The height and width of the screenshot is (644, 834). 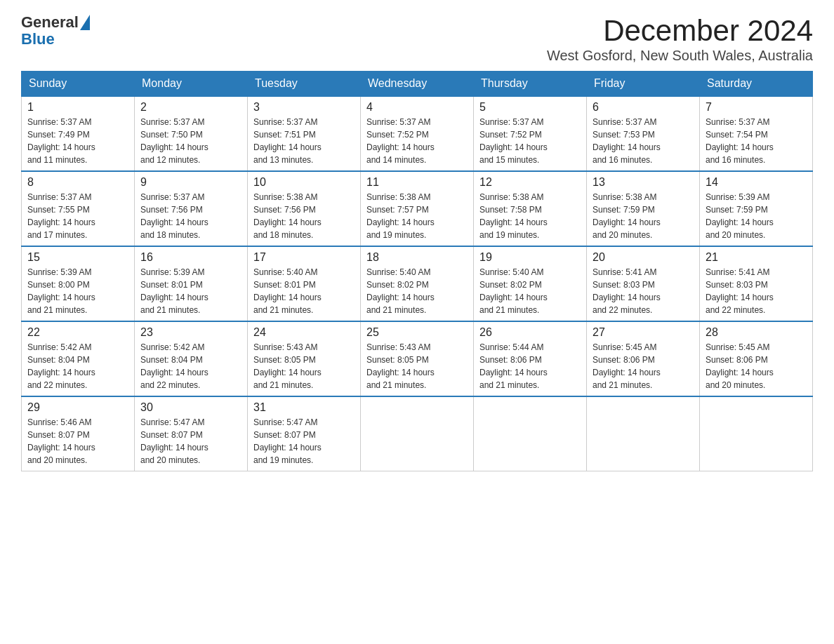 What do you see at coordinates (643, 107) in the screenshot?
I see `day-number: 6` at bounding box center [643, 107].